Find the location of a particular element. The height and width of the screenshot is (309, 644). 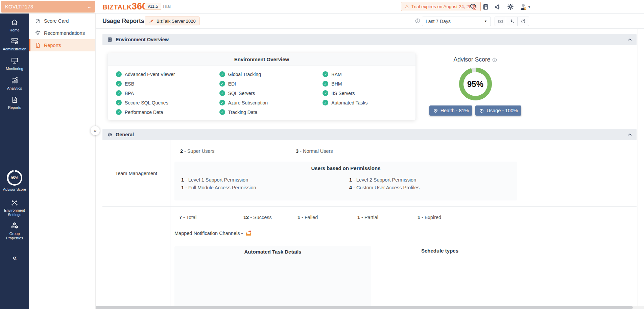

permissions-grid: 1- Level 1 Support Permission 1- Level 2… is located at coordinates (346, 181).